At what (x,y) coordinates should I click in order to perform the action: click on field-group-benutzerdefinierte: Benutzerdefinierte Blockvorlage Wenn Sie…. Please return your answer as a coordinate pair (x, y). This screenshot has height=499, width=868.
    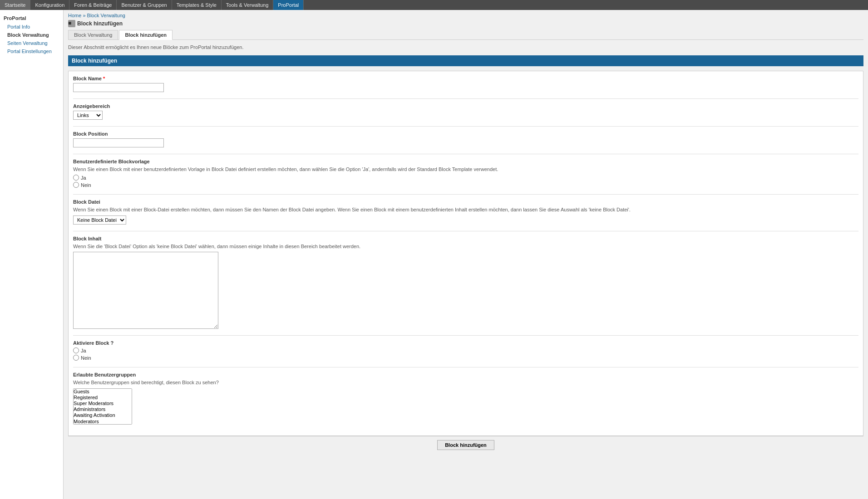
    Looking at the image, I should click on (466, 173).